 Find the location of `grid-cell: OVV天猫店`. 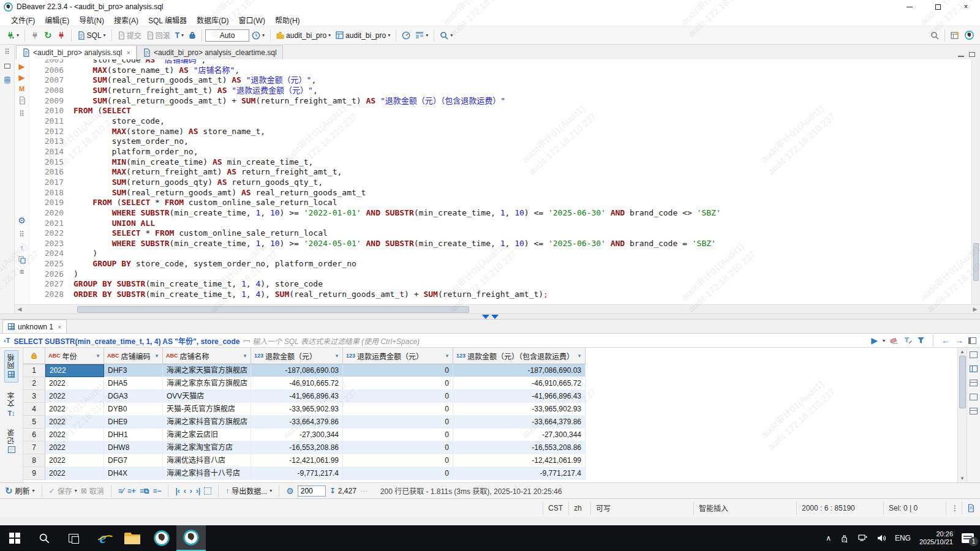

grid-cell: OVV天猫店 is located at coordinates (207, 397).